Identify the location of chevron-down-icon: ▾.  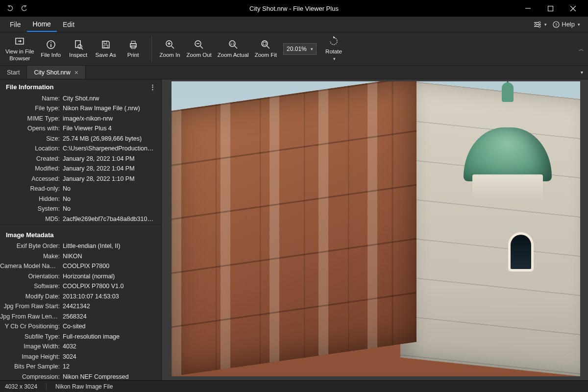
(579, 24).